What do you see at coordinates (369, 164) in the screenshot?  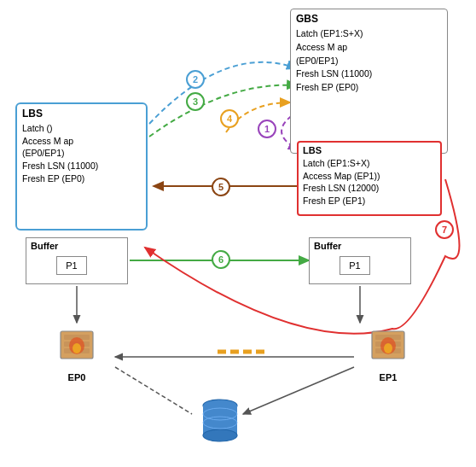 I see `lbs-right-line1: Latch (EP1:S+X)` at bounding box center [369, 164].